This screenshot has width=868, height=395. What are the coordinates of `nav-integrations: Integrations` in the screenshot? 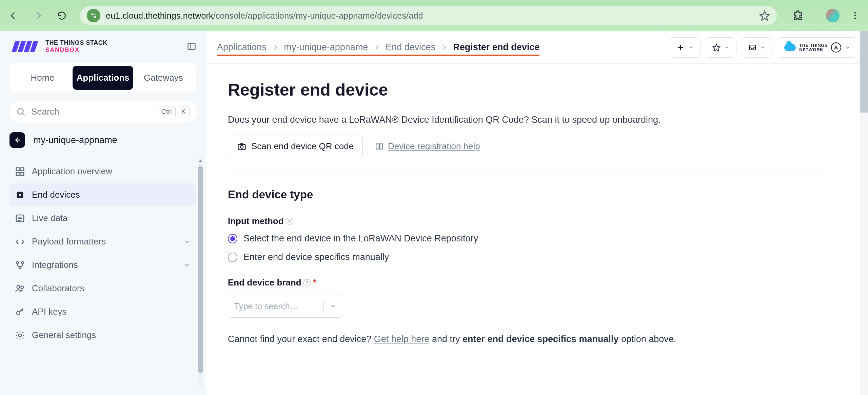 It's located at (103, 265).